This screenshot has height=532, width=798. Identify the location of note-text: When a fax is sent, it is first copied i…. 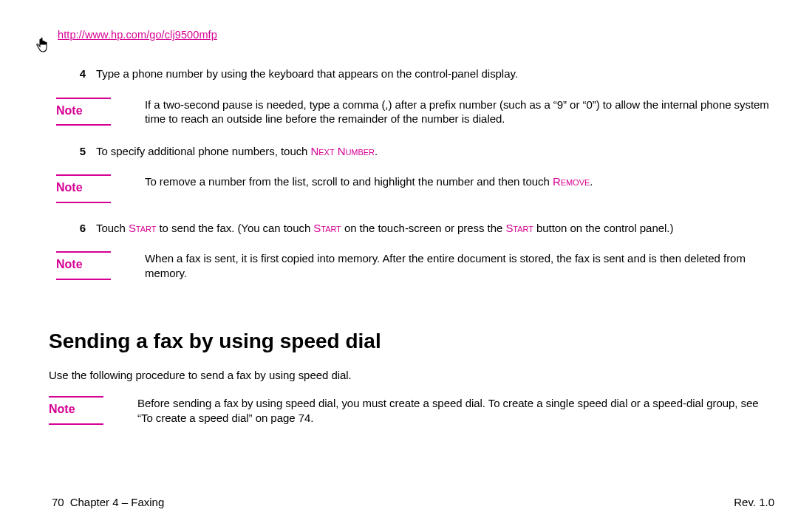
(458, 266).